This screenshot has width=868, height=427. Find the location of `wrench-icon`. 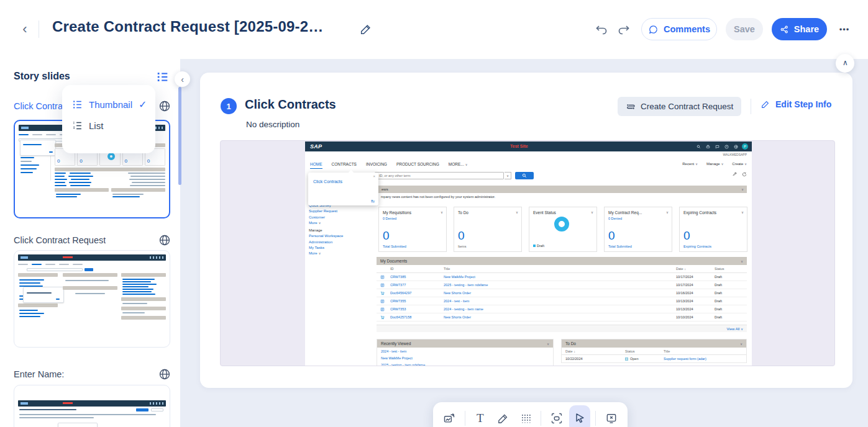

wrench-icon is located at coordinates (734, 174).